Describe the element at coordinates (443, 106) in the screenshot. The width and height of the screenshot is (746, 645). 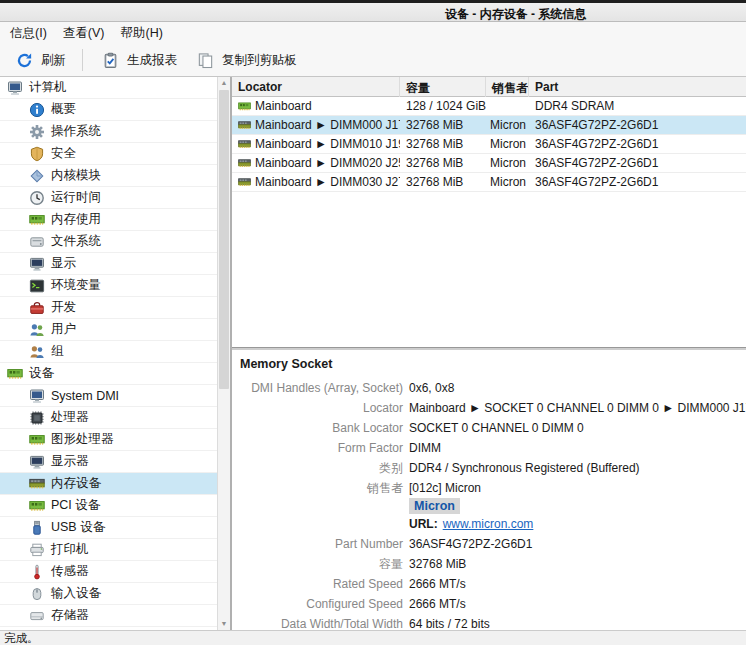
I see `cell-capacity: 128 / 1024 GiB` at that location.